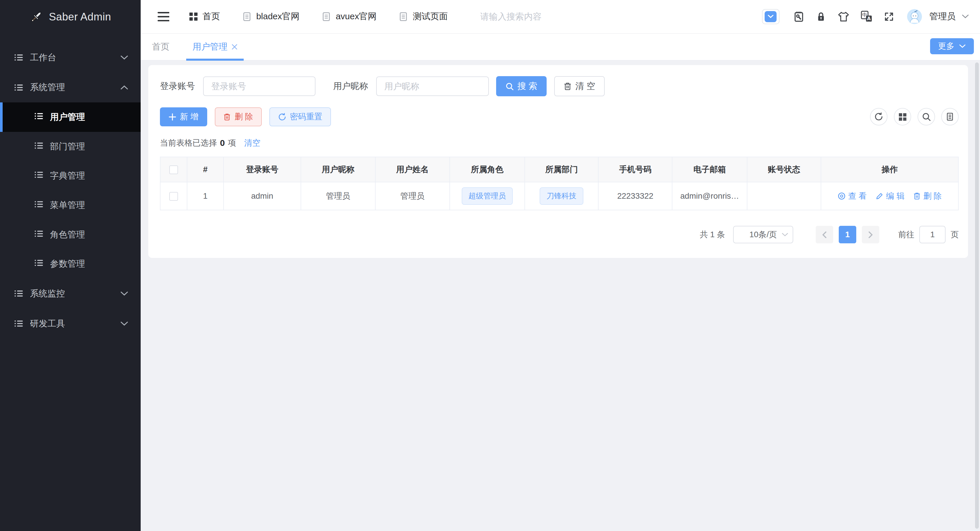 The height and width of the screenshot is (531, 980). I want to click on goto-page-input, so click(932, 235).